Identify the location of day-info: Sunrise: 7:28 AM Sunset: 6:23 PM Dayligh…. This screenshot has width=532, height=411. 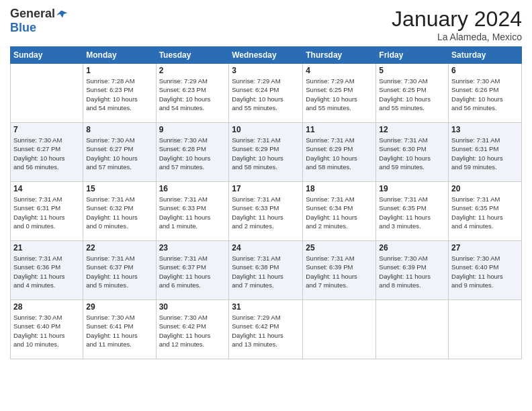
(120, 94).